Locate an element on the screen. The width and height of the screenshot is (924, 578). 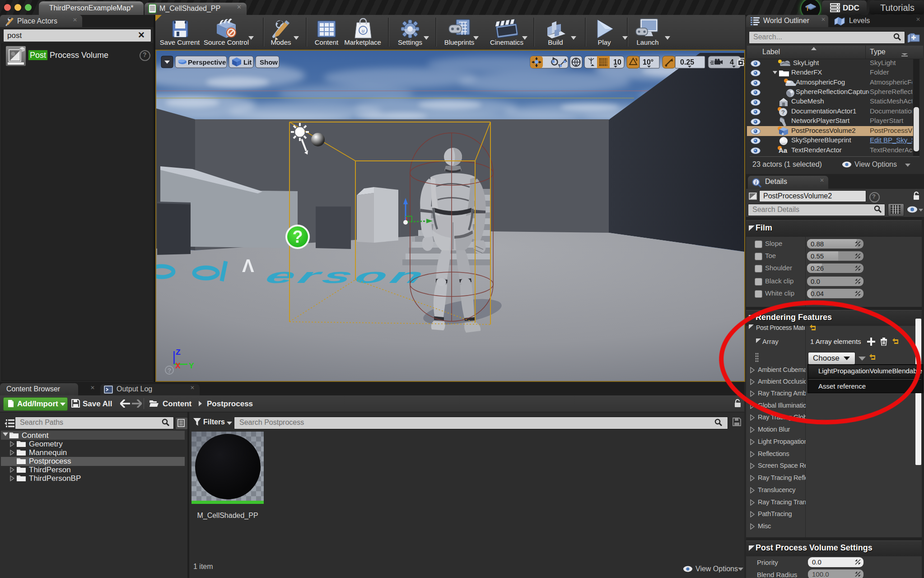
svg-text: X is located at coordinates (178, 366).